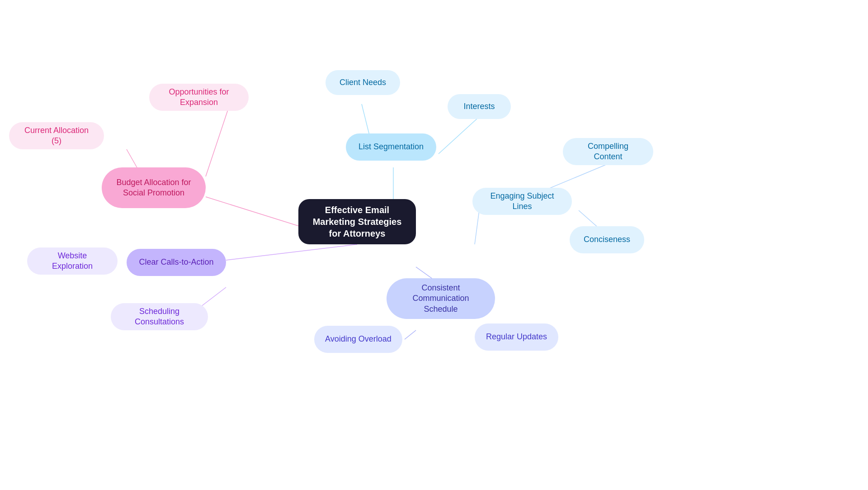 This screenshot has width=868, height=490. What do you see at coordinates (516, 337) in the screenshot?
I see `regular-updates-node: Regular Updates` at bounding box center [516, 337].